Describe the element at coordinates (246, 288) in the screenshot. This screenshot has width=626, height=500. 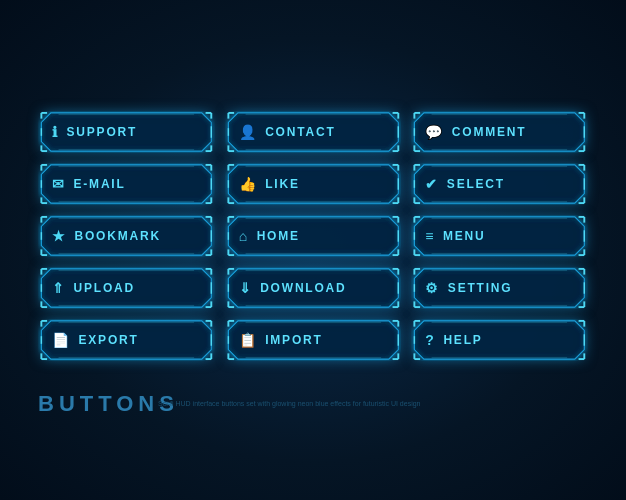
I see `download-icon: ⇓` at that location.